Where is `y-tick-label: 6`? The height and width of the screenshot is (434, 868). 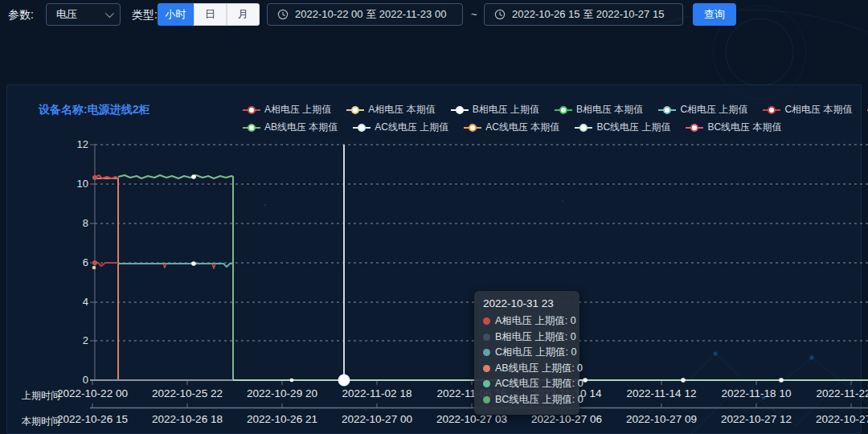 y-tick-label: 6 is located at coordinates (76, 262).